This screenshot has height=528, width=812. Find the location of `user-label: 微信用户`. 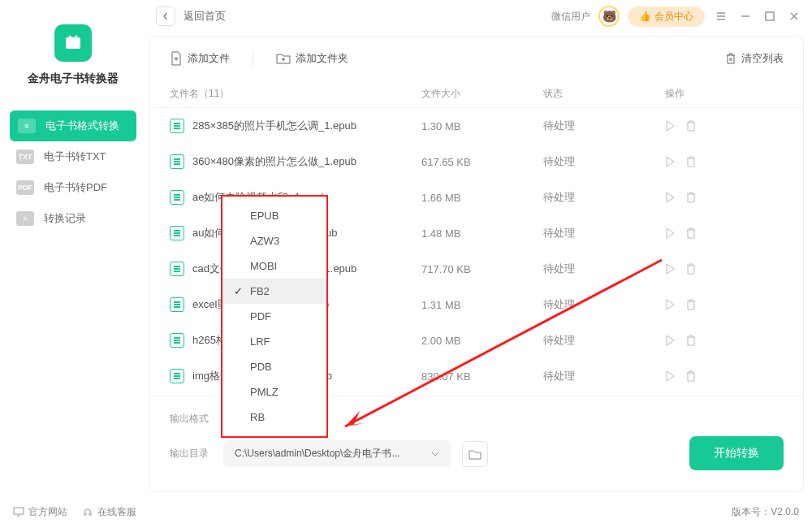

user-label: 微信用户 is located at coordinates (571, 16).